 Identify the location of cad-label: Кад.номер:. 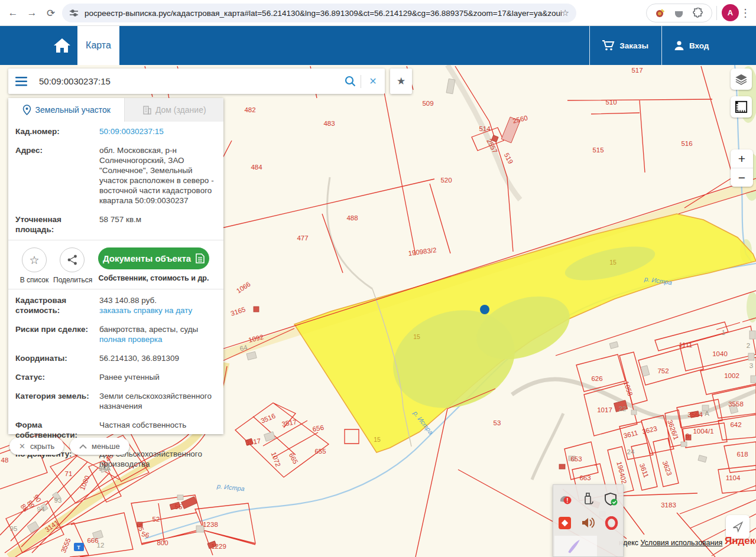
(57, 131).